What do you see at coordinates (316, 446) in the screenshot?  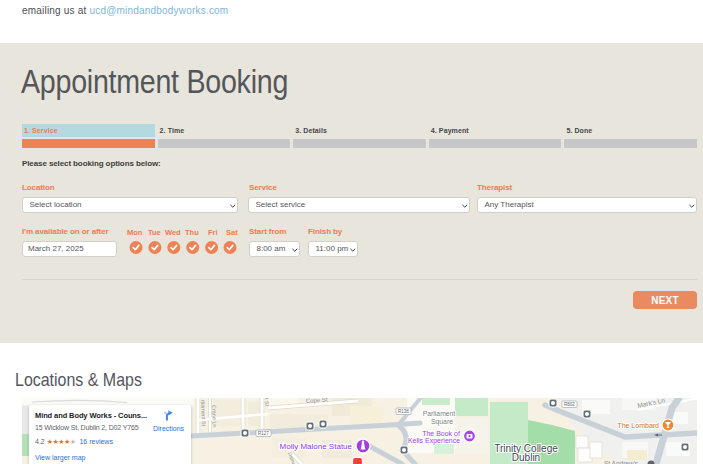 I see `svg-text: Molly Malone Statue` at bounding box center [316, 446].